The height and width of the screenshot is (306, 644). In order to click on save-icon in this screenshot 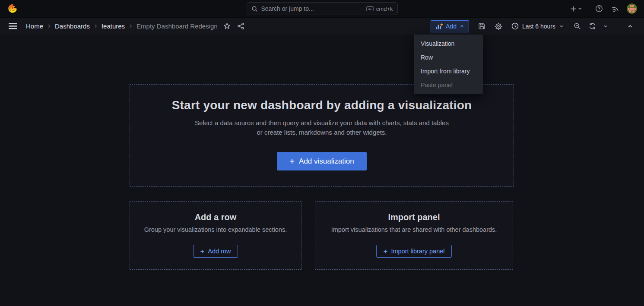, I will do `click(482, 26)`.